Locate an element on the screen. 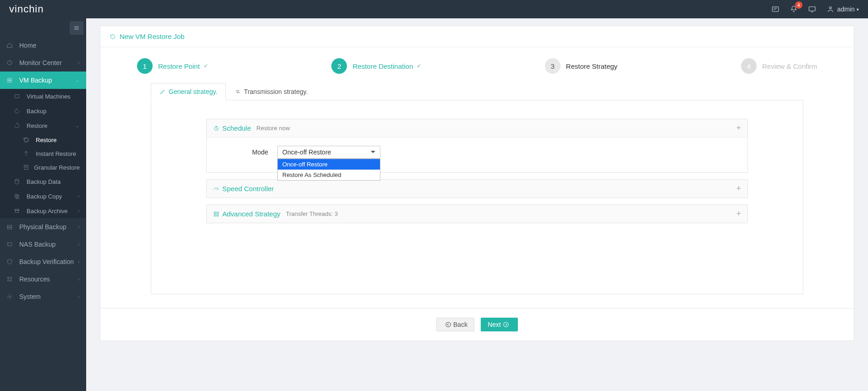 This screenshot has height=391, width=868. sidebar-item-monitor: Monitor Center ‹ is located at coordinates (43, 63).